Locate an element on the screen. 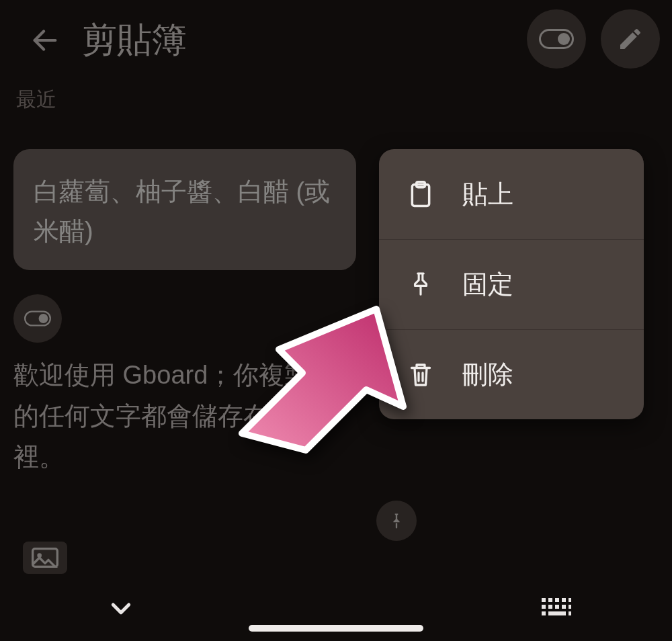 This screenshot has height=641, width=672. keyboard-icon is located at coordinates (556, 608).